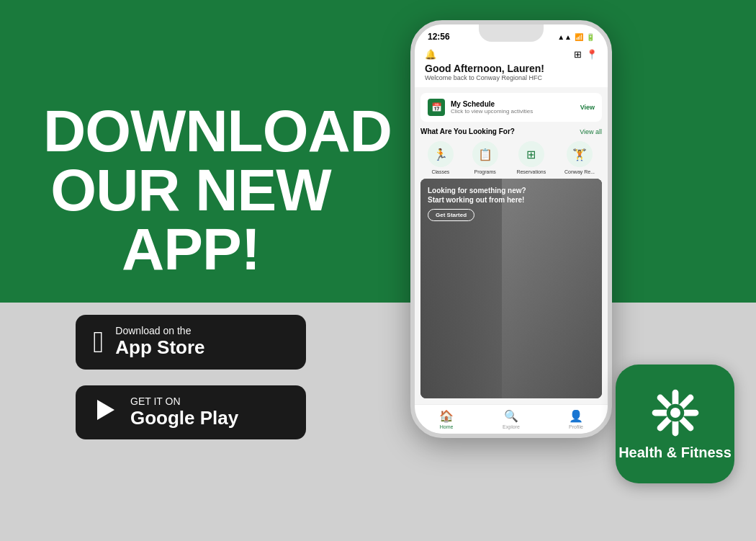 This screenshot has width=756, height=541. Describe the element at coordinates (485, 154) in the screenshot. I see `programs-icon: 📋` at that location.